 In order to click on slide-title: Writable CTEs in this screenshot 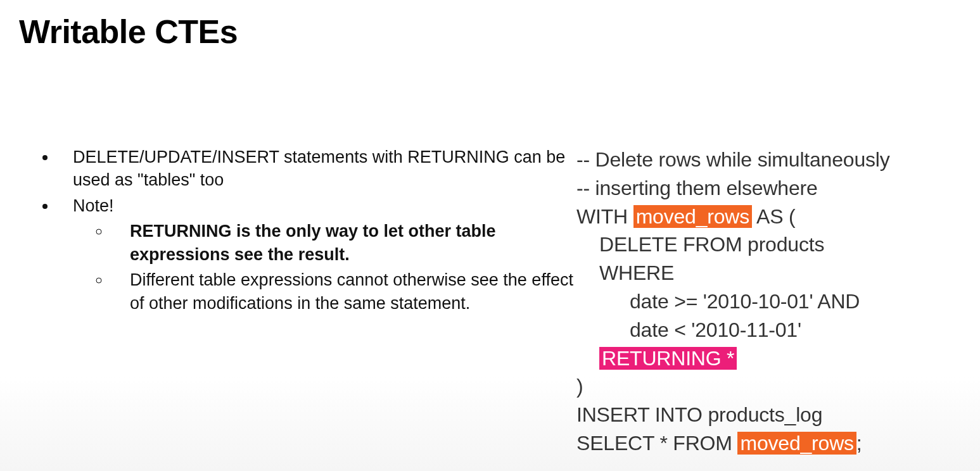, I will do `click(490, 32)`.